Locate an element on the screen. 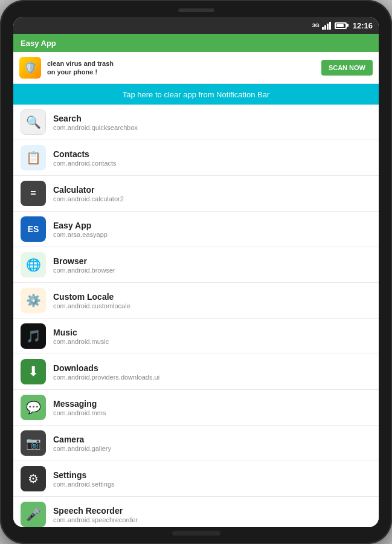  status-icons: 3G 12:16 is located at coordinates (342, 25).